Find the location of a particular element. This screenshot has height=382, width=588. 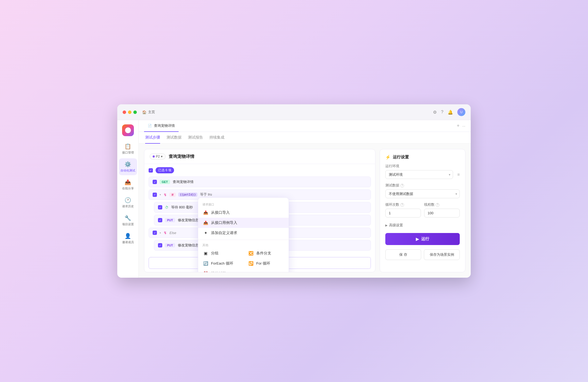

advanced-arrow-icon: ▶ is located at coordinates (386, 225).